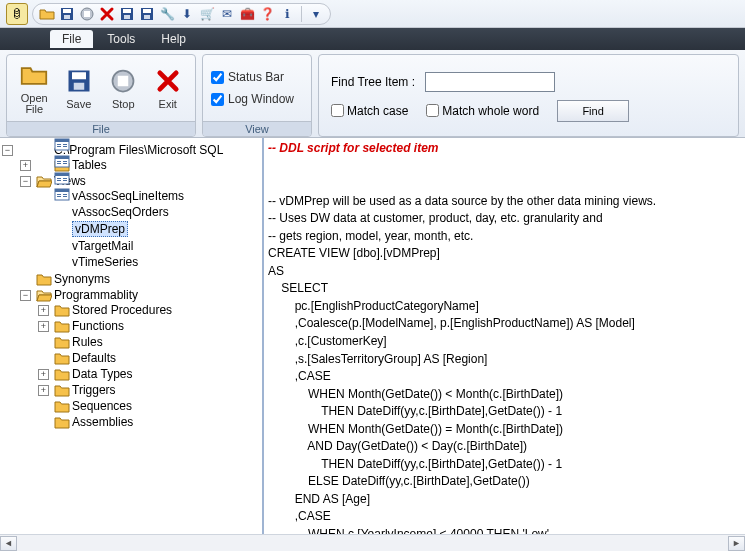 This screenshot has height=551, width=745. What do you see at coordinates (287, 14) in the screenshot?
I see `qa-info-icon: ℹ` at bounding box center [287, 14].